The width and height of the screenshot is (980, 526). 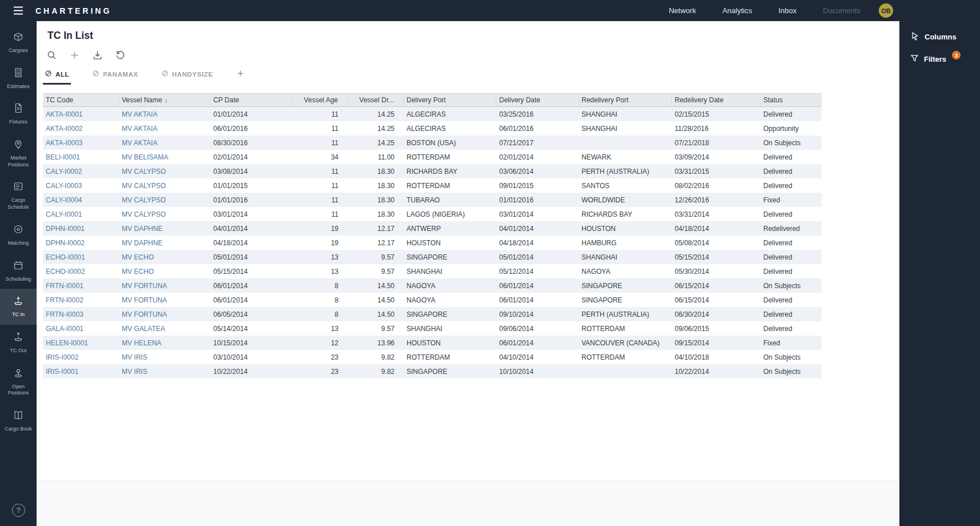 I want to click on table-row: AKTA-I0001MV AKTAIA01/01/20141114.25ALGE…, so click(x=432, y=114).